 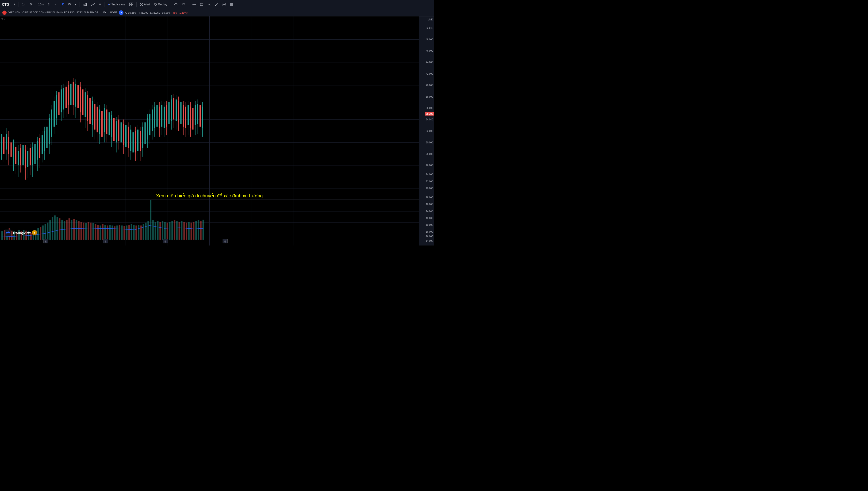 What do you see at coordinates (202, 5) in the screenshot?
I see `rectangle-tool` at bounding box center [202, 5].